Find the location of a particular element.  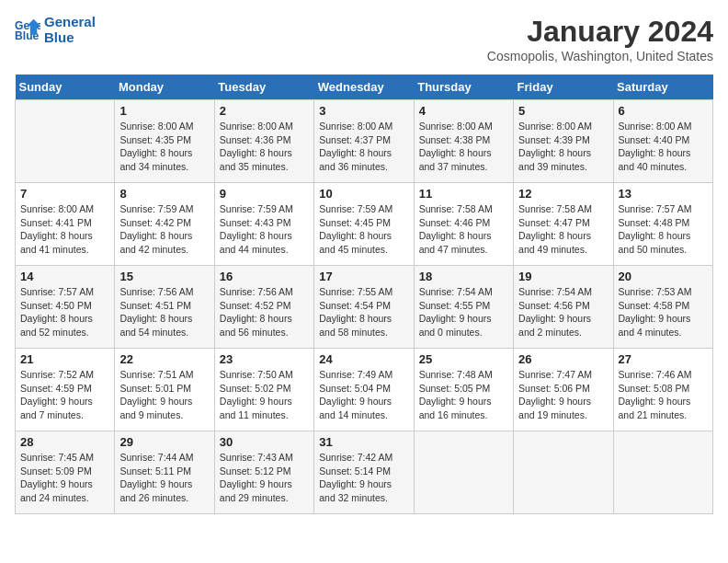

day-number: 18 is located at coordinates (463, 276).